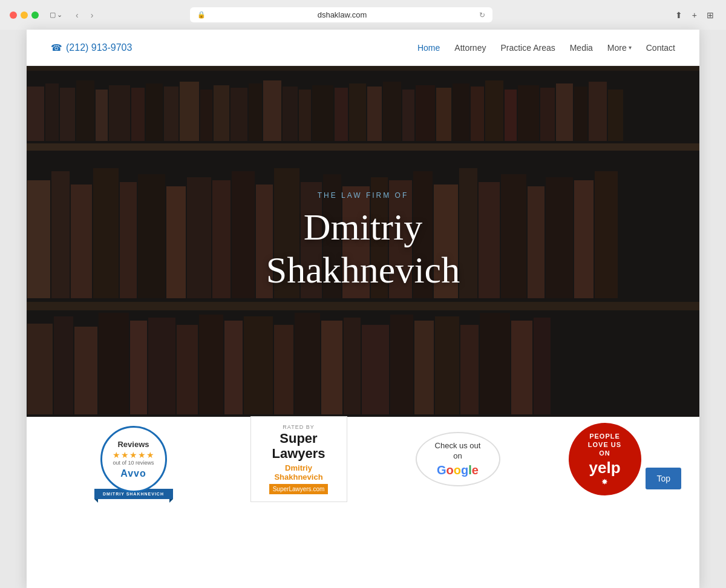 This screenshot has width=726, height=588. I want to click on hero-title: Dmitriy Shakhnevich, so click(363, 249).